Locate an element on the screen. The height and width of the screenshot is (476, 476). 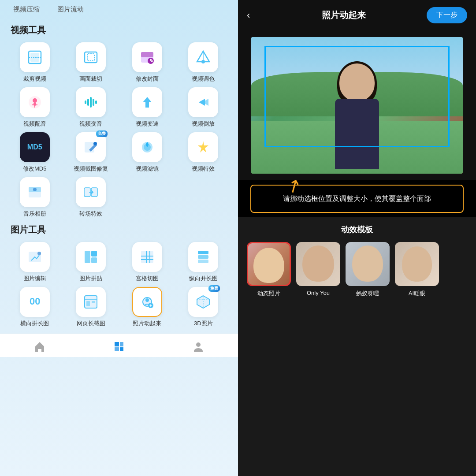
nav-image-flow: 图片流动 is located at coordinates (71, 10).